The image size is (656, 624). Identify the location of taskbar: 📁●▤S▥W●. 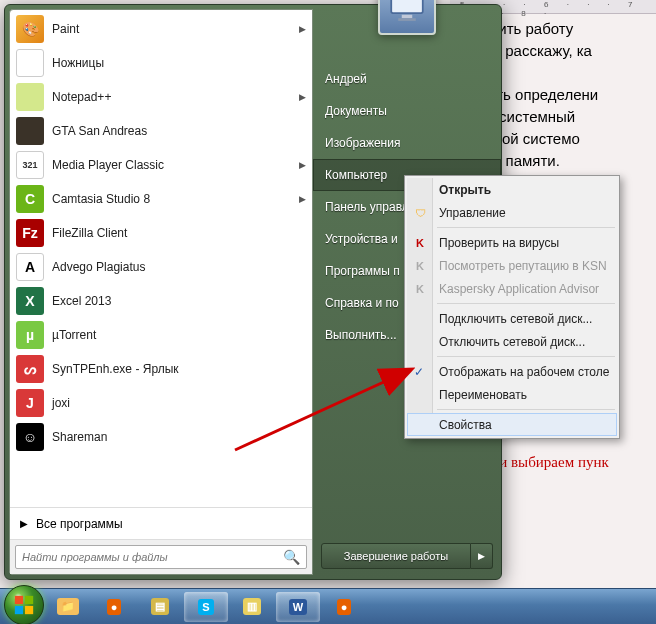
(328, 606).